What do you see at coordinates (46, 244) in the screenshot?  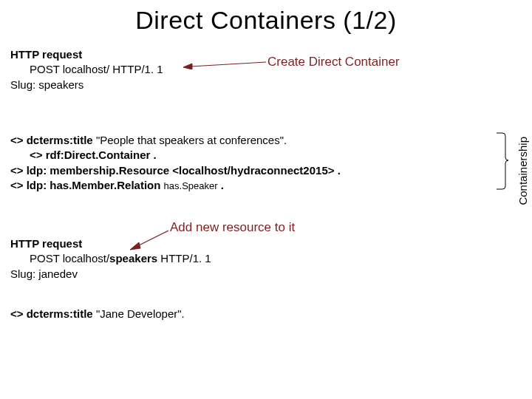 I see `req2-heading: HTTP request` at bounding box center [46, 244].